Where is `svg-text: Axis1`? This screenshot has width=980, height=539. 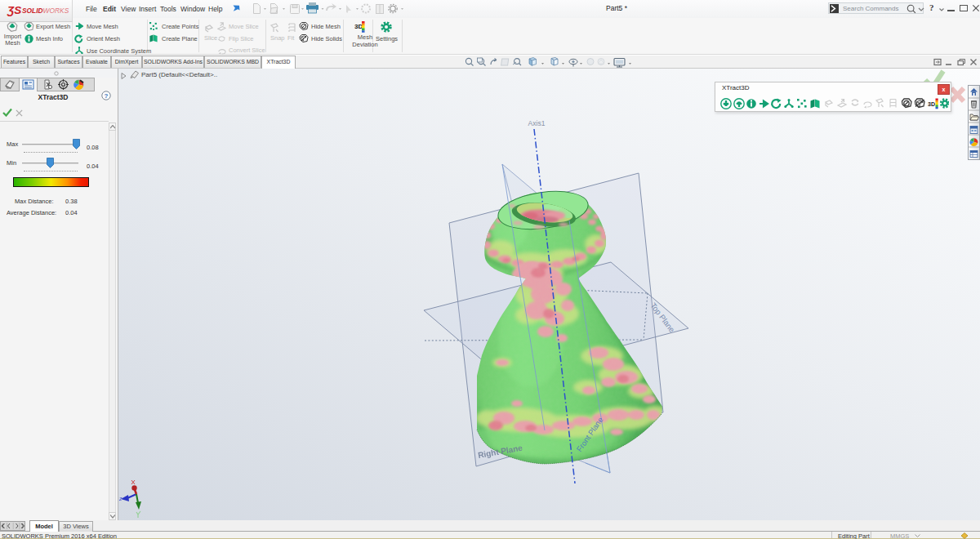
svg-text: Axis1 is located at coordinates (537, 123).